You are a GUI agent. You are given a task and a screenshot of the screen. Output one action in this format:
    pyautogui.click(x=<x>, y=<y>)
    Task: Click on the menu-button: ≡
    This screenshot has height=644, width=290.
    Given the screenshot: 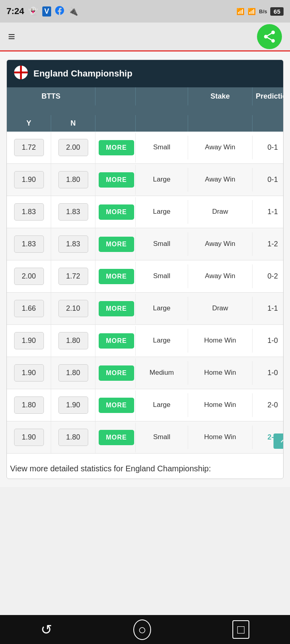 What is the action you would take?
    pyautogui.click(x=12, y=37)
    